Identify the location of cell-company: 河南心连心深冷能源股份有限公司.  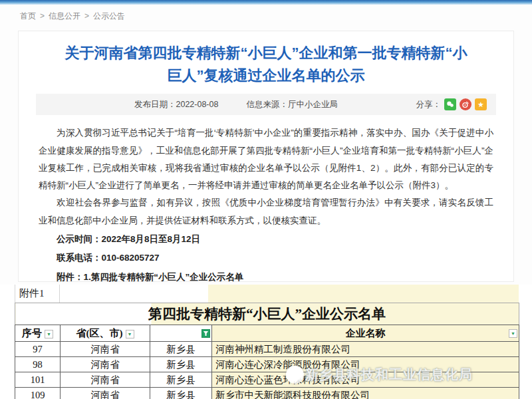
(366, 364).